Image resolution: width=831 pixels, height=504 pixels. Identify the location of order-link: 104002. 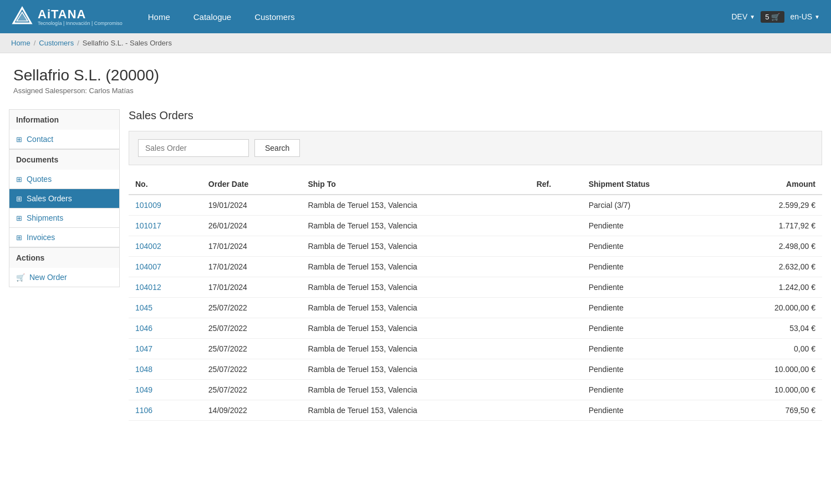
(149, 246).